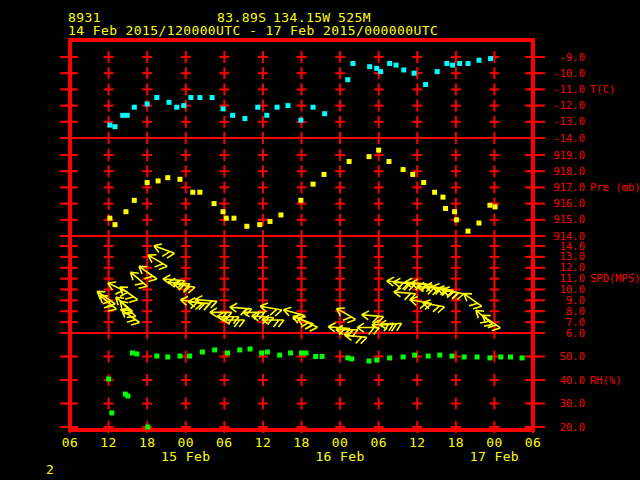 The height and width of the screenshot is (480, 640). What do you see at coordinates (569, 203) in the screenshot?
I see `y-tick-label: 916.0` at bounding box center [569, 203].